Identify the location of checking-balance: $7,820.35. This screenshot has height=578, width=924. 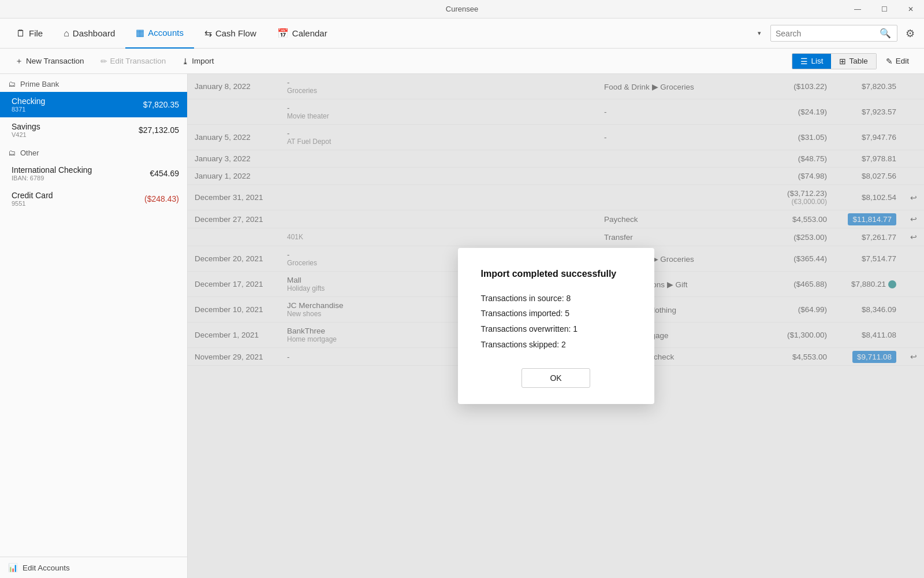
(161, 105).